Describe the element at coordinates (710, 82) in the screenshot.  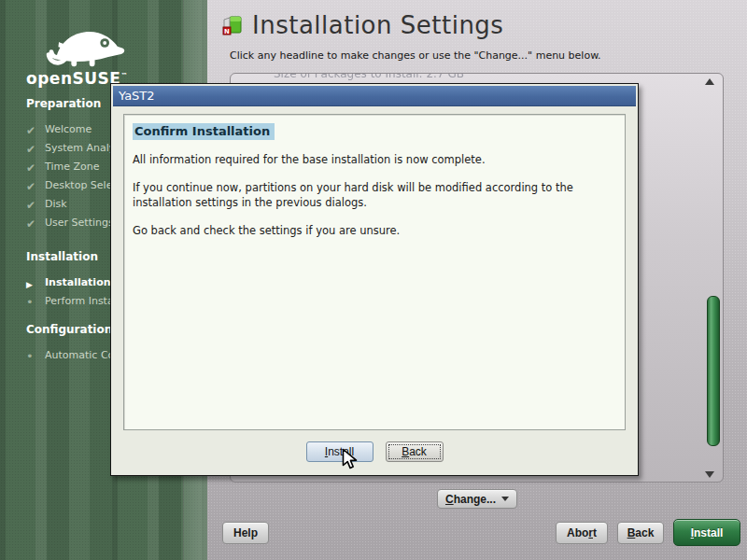
I see `scroll-up-icon` at that location.